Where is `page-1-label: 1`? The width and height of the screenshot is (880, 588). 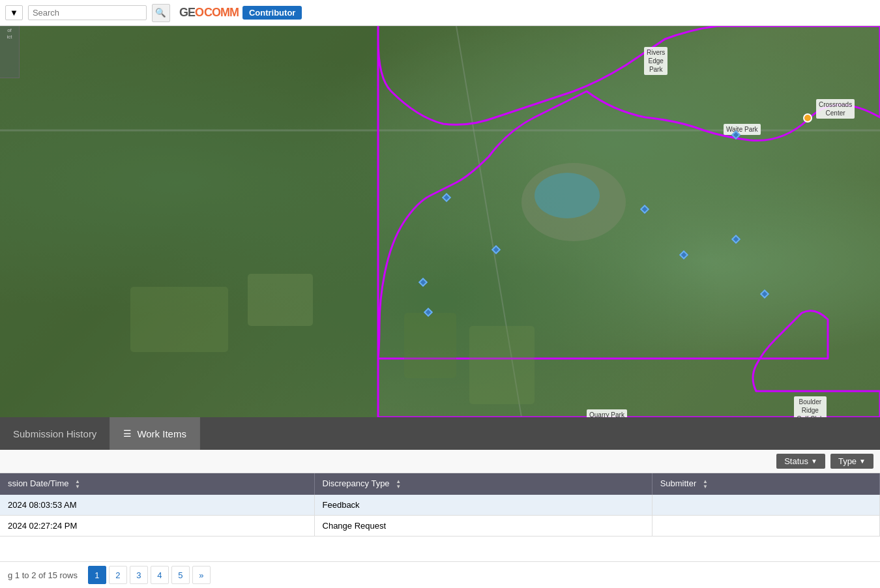
page-1-label: 1 is located at coordinates (96, 575).